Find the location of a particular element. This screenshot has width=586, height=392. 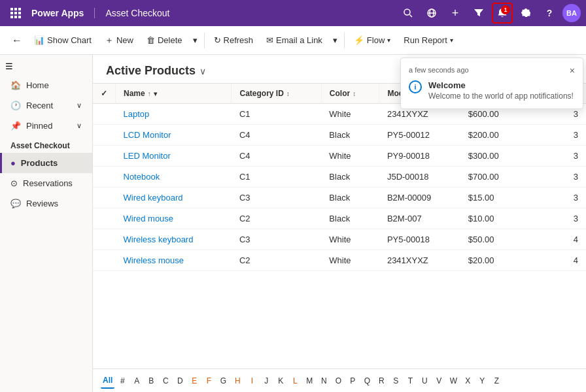

sidebar: ☰ 🏠 Home 🕐 Recent ∨ 📌 Pinned ∨ Asset Che… is located at coordinates (46, 223).